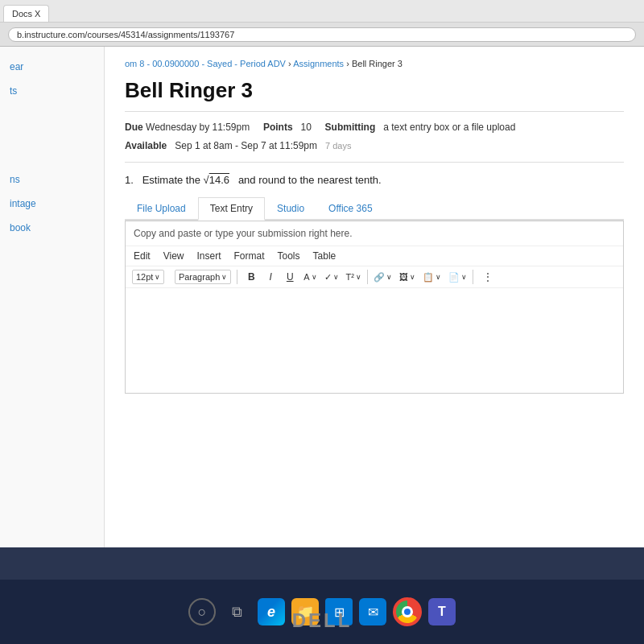 The image size is (644, 644). I want to click on tab-studio: Studio, so click(291, 209).